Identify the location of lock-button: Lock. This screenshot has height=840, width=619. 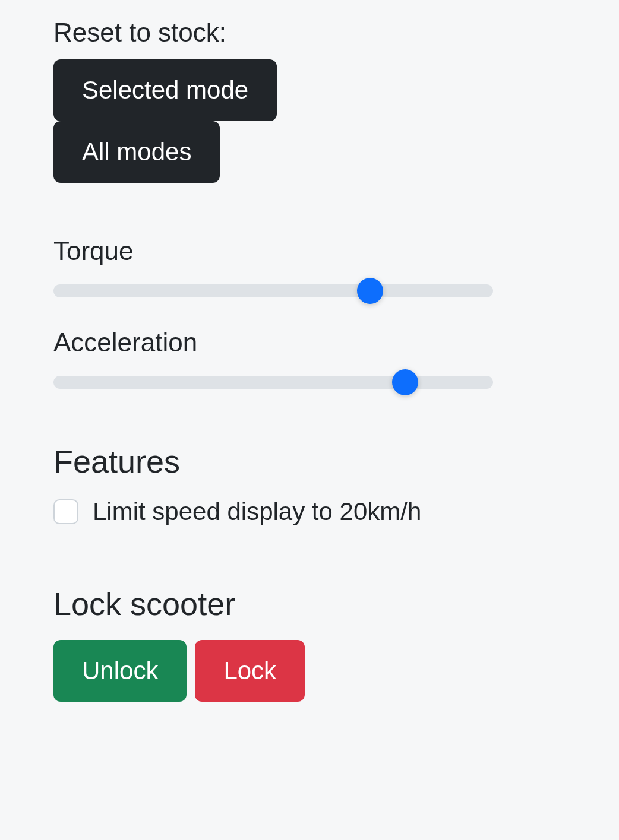
(250, 671).